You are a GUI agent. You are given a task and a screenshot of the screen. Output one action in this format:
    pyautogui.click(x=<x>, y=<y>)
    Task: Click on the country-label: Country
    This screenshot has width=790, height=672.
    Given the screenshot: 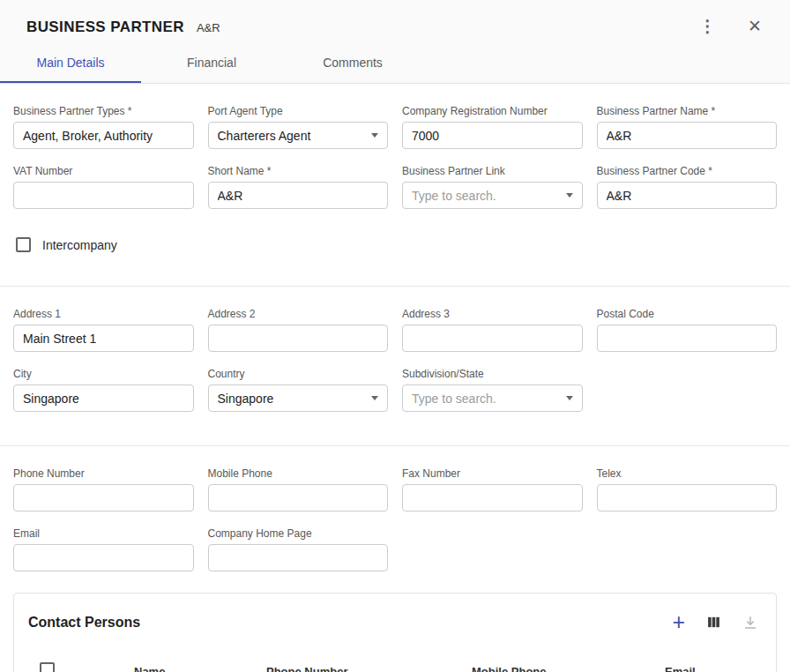 What is the action you would take?
    pyautogui.click(x=298, y=374)
    